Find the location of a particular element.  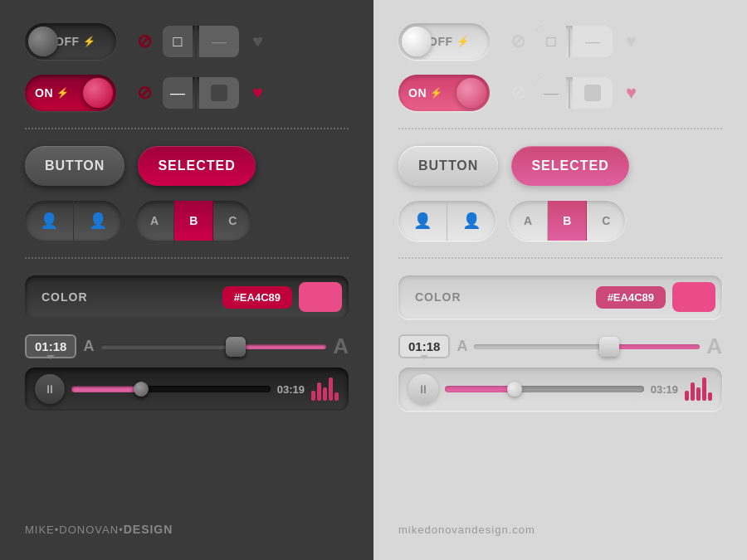

toggle-on-light: ON ⚡ is located at coordinates (444, 93).